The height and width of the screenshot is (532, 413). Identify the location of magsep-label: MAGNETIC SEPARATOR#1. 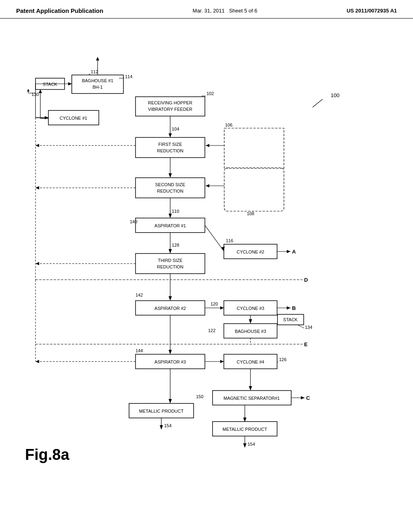
(252, 398).